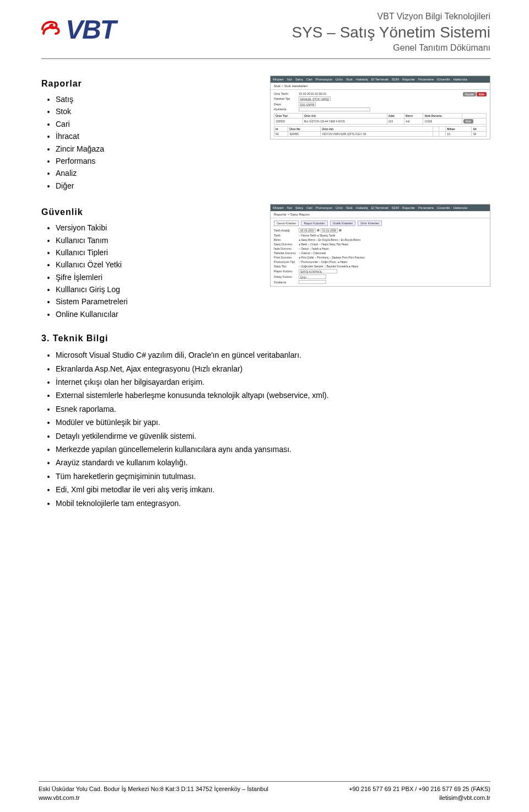  Describe the element at coordinates (380, 119) in the screenshot. I see `thumb-table-1: Ürün TipiÜrün AdıAdetBirimStok Durumu 10…` at that location.